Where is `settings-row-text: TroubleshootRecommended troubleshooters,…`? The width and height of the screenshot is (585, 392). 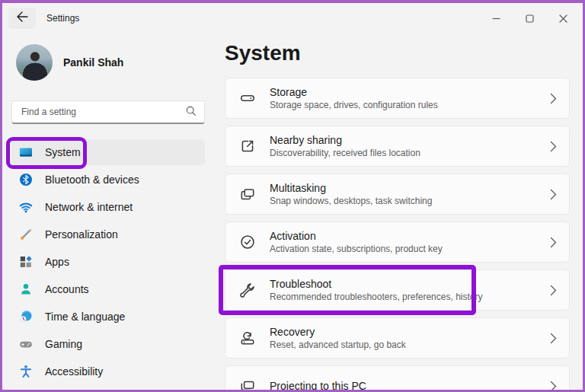 settings-row-text: TroubleshootRecommended troubleshooters,… is located at coordinates (410, 290).